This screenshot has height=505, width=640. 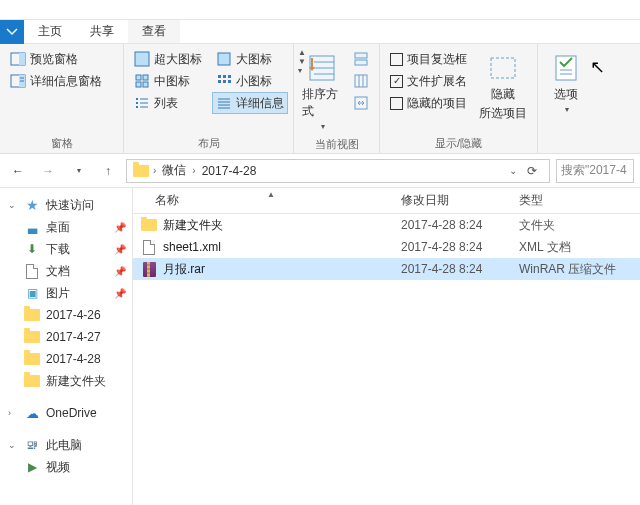 What do you see at coordinates (386, 225) in the screenshot?
I see `file-row: 新建文件夹 2017-4-28 8:24 文件夹` at bounding box center [386, 225].